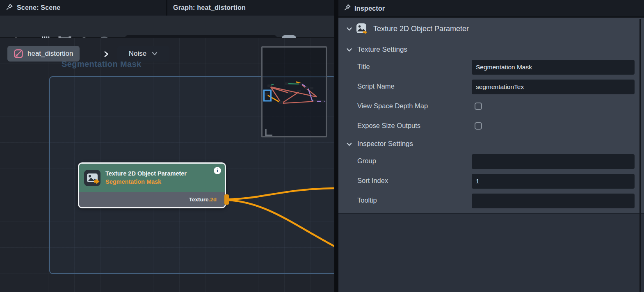 This screenshot has height=292, width=644. What do you see at coordinates (146, 178) in the screenshot?
I see `node-titles: Texture 2D Object Parameter Segmentation…` at bounding box center [146, 178].